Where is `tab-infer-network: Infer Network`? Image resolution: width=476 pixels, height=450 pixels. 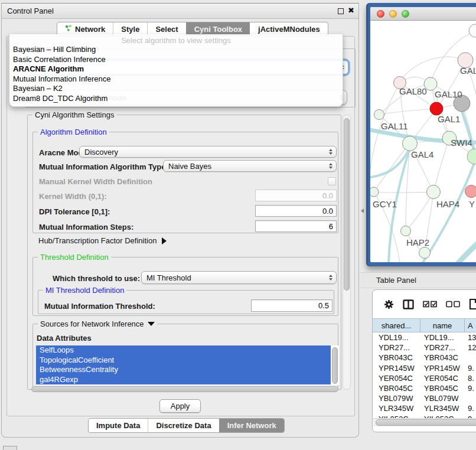 tab-infer-network: Infer Network is located at coordinates (252, 425).